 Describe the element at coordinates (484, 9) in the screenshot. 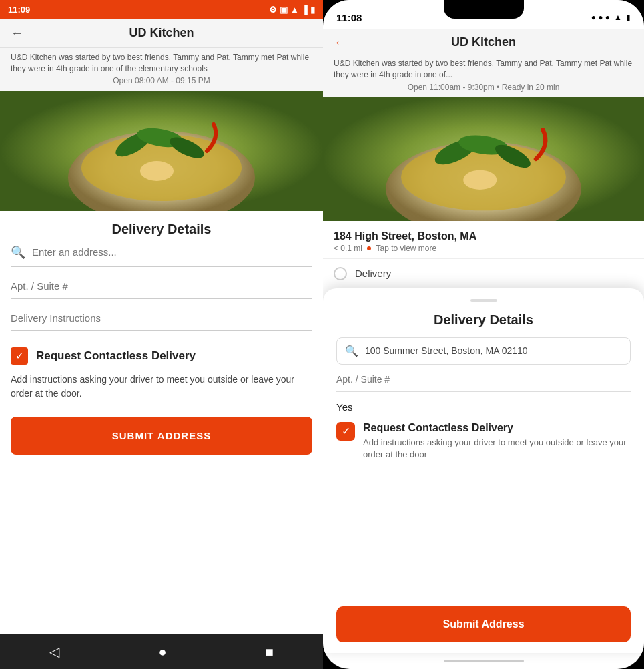

I see `iphone-notch` at that location.